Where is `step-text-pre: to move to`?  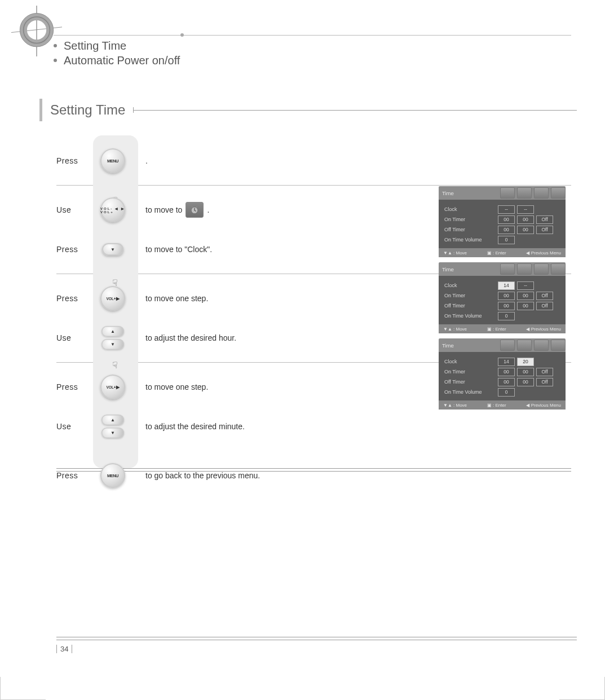 step-text-pre: to move to is located at coordinates (164, 210).